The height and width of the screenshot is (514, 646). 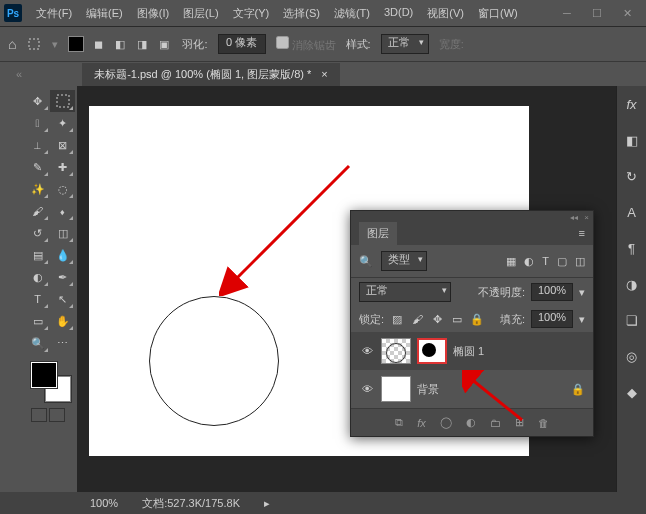 I want to click on histogram-panel-icon: ◧, so click(x=632, y=140).